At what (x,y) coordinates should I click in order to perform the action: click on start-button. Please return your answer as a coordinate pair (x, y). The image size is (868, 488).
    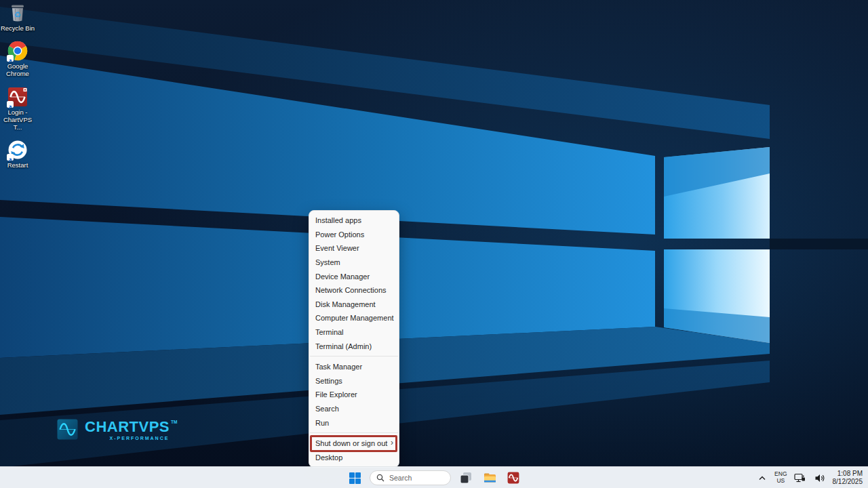
    Looking at the image, I should click on (355, 478).